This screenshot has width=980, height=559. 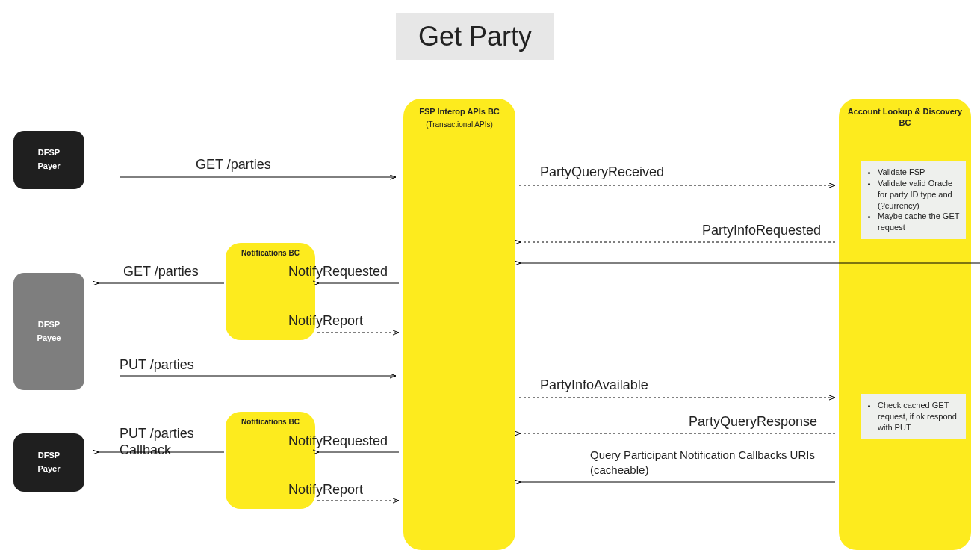 What do you see at coordinates (338, 441) in the screenshot?
I see `msg-notify-requested-2: NotifyRequested` at bounding box center [338, 441].